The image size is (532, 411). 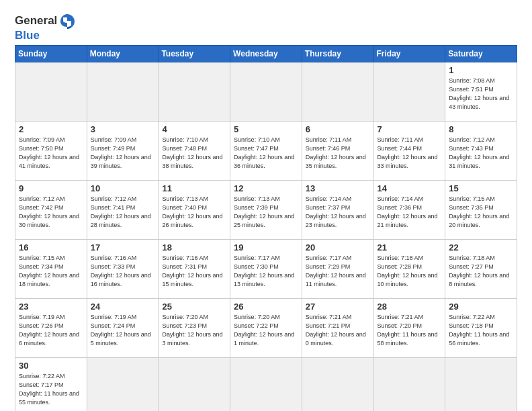 What do you see at coordinates (337, 210) in the screenshot?
I see `calendar-cell: 13Sunrise: 7:14 AMSunset: 7:37 PMDayligh…` at bounding box center [337, 210].